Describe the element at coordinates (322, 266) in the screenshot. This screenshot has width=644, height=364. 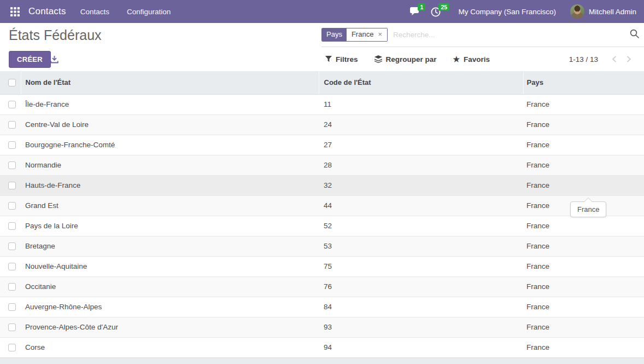
I see `table-row: Nouvelle-Aquitaine75France` at that location.